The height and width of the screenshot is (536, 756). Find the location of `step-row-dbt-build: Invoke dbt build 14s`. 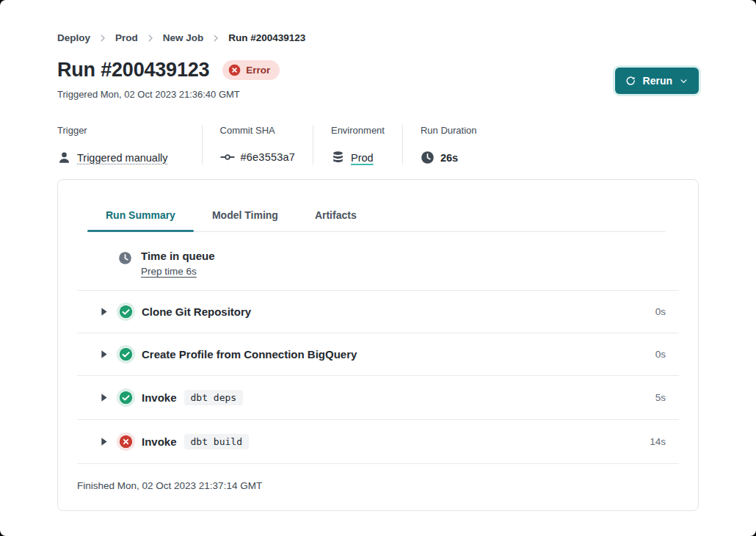

step-row-dbt-build: Invoke dbt build 14s is located at coordinates (378, 442).